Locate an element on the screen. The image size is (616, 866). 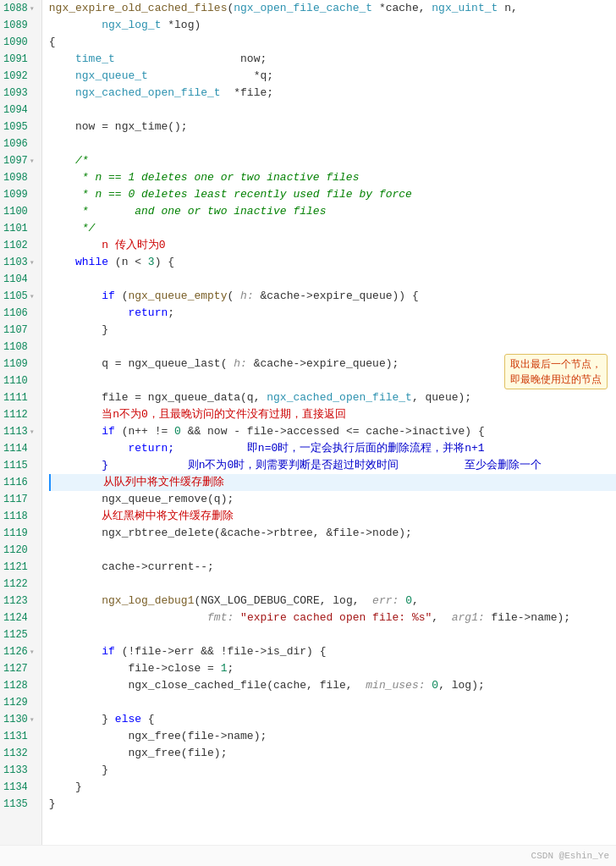
token: fmt: is located at coordinates (220, 618).